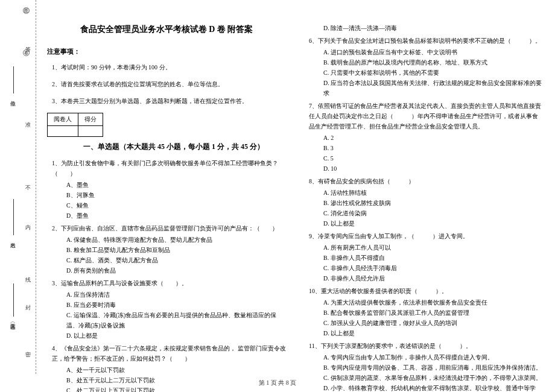 The width and height of the screenshot is (555, 392). I want to click on q6: 6、下列关于食品安全法对进口预包装食品标签和说明书的要求不正确的是（ ）。, so click(426, 41).